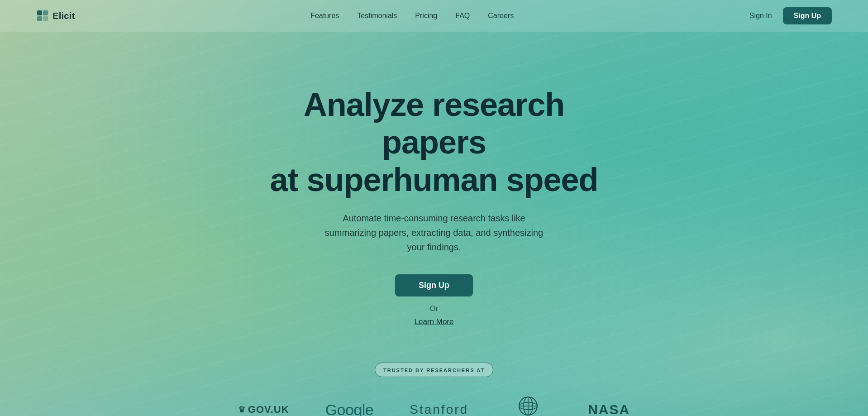 Image resolution: width=868 pixels, height=416 pixels. I want to click on nav-pricing: Pricing, so click(426, 15).